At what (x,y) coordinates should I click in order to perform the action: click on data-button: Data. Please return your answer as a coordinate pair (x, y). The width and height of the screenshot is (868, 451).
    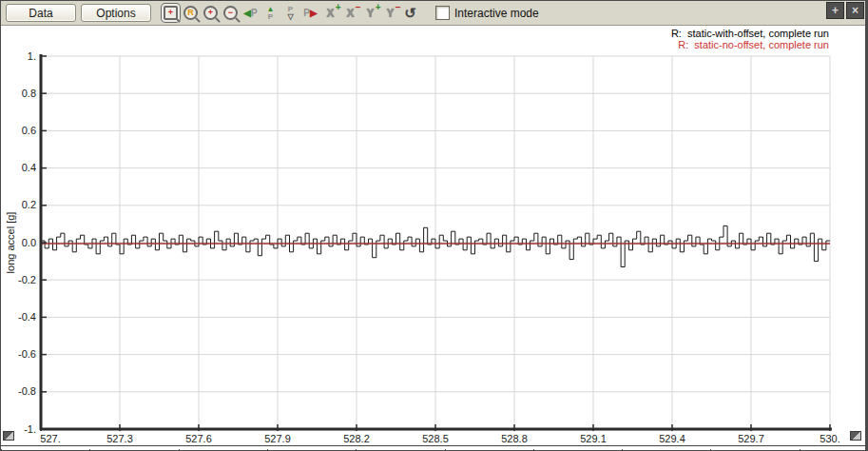
    Looking at the image, I should click on (41, 13).